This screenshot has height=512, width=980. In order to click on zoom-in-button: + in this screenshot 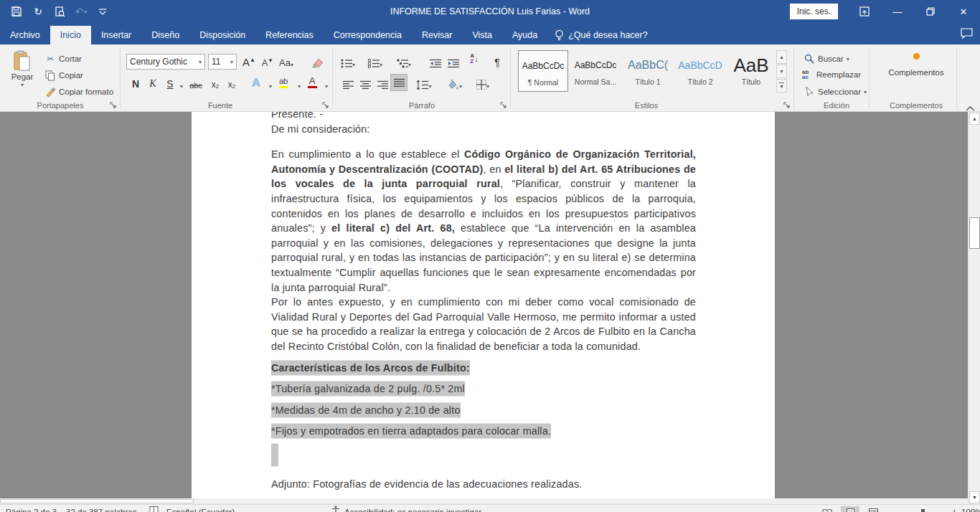, I will do `click(954, 508)`.